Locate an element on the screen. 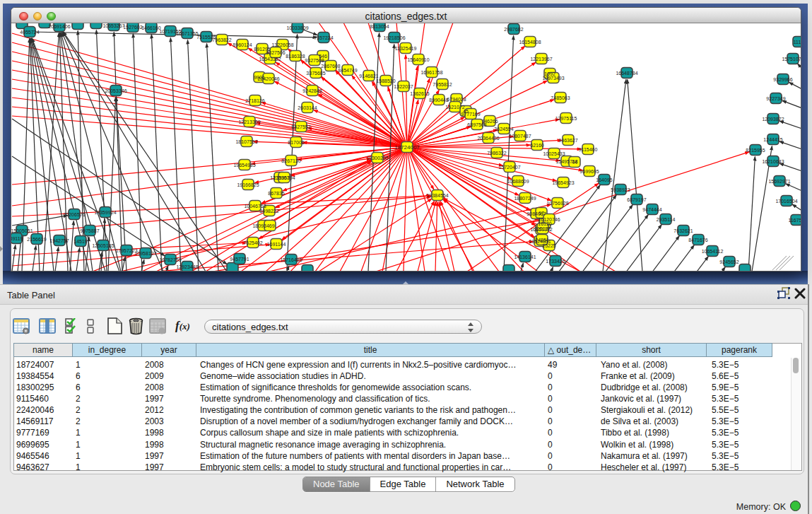  svg-text: 16961758 is located at coordinates (431, 72).